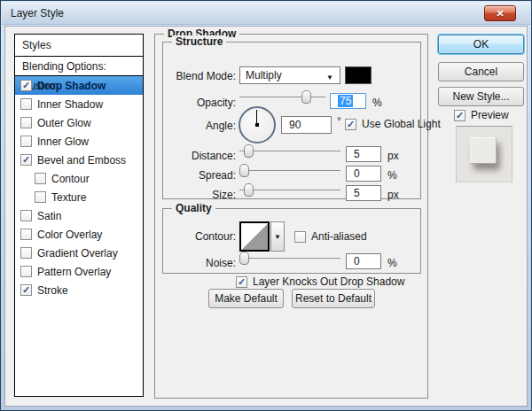  Describe the element at coordinates (79, 46) in the screenshot. I see `sidebar-header-styles: Styles` at that location.